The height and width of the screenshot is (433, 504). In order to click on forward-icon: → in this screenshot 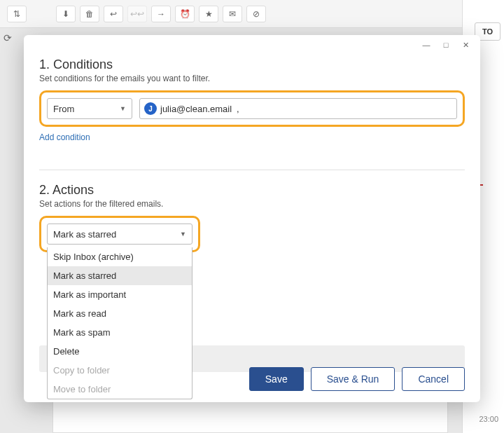, I will do `click(161, 14)`.